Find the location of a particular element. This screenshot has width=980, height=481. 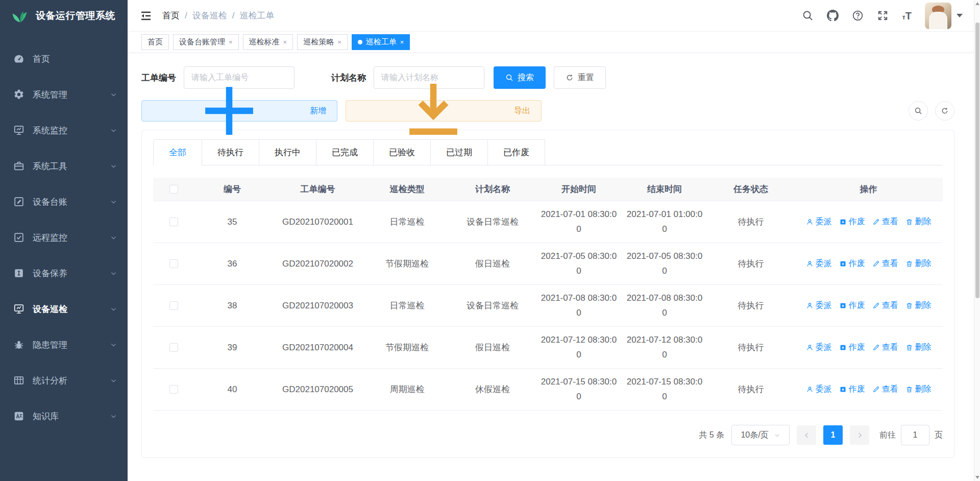

sidebar-item-hazard-mgmt: 隐患管理 is located at coordinates (64, 345).